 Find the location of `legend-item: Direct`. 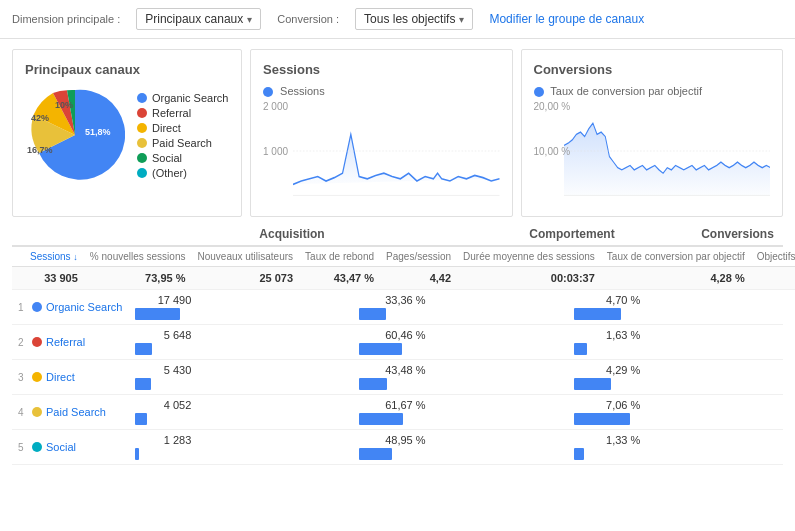

legend-item: Direct is located at coordinates (182, 128).